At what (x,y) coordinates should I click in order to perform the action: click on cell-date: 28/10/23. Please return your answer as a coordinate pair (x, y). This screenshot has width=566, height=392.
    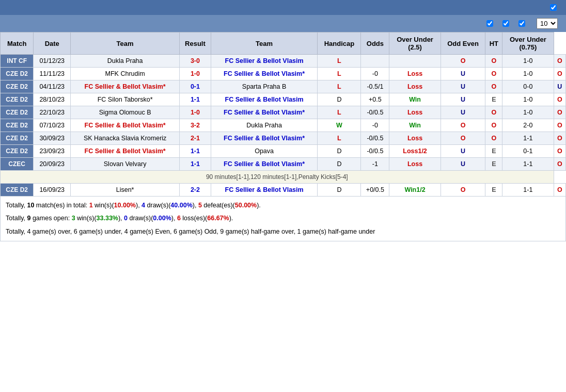
    Looking at the image, I should click on (52, 100).